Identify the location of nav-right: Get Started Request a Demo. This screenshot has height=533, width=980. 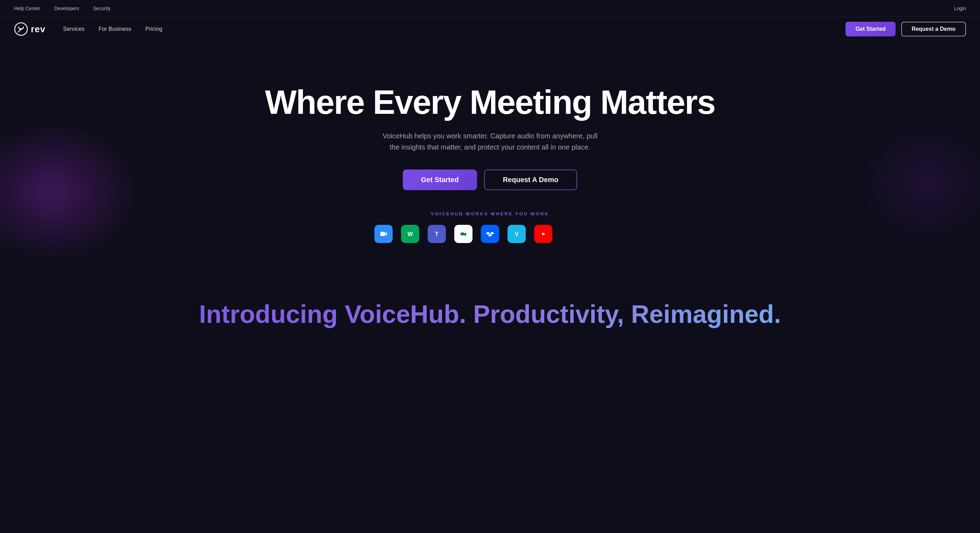
(905, 29).